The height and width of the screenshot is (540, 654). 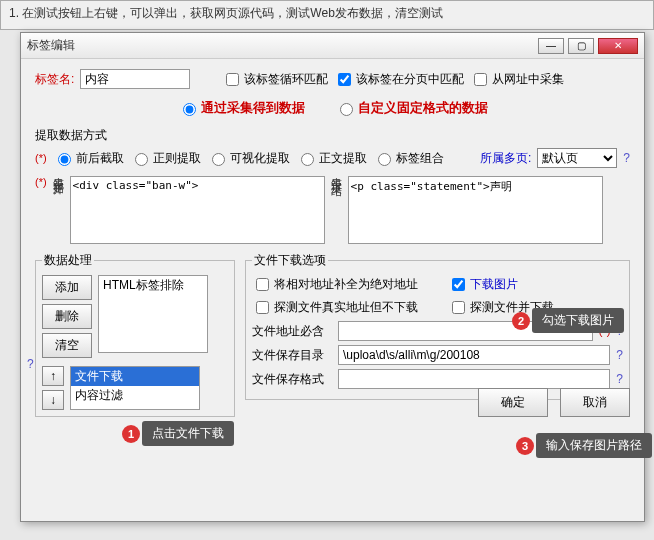 I want to click on callout-badge-3: 3, so click(x=525, y=446).